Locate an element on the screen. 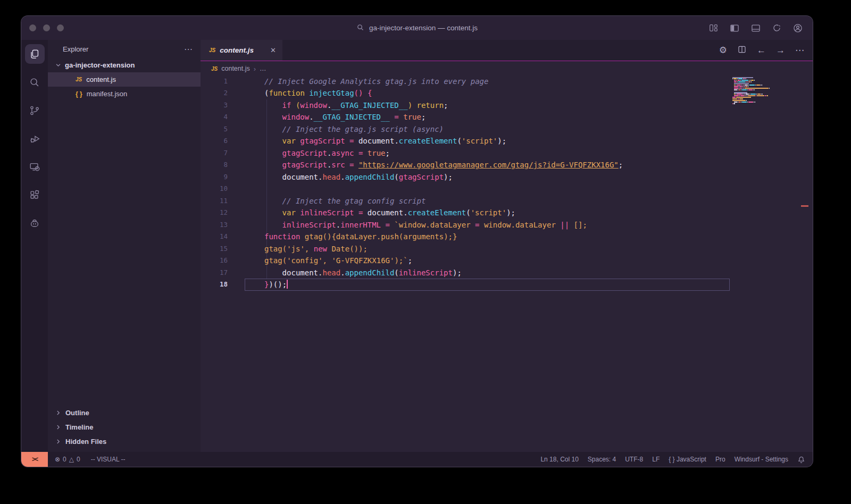 This screenshot has height=504, width=851. plan-badge: Pro is located at coordinates (720, 459).